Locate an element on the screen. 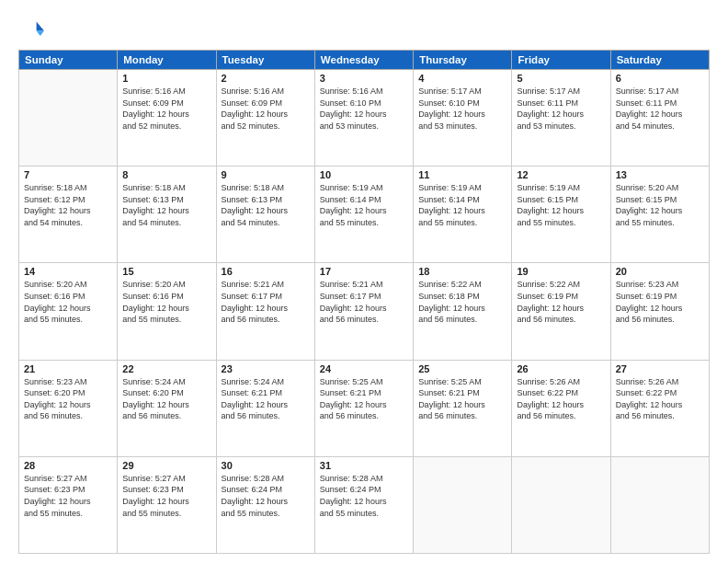 Image resolution: width=728 pixels, height=563 pixels. day-info: Sunrise: 5:16 AM Sunset: 6:09 PM Dayligh… is located at coordinates (266, 109).